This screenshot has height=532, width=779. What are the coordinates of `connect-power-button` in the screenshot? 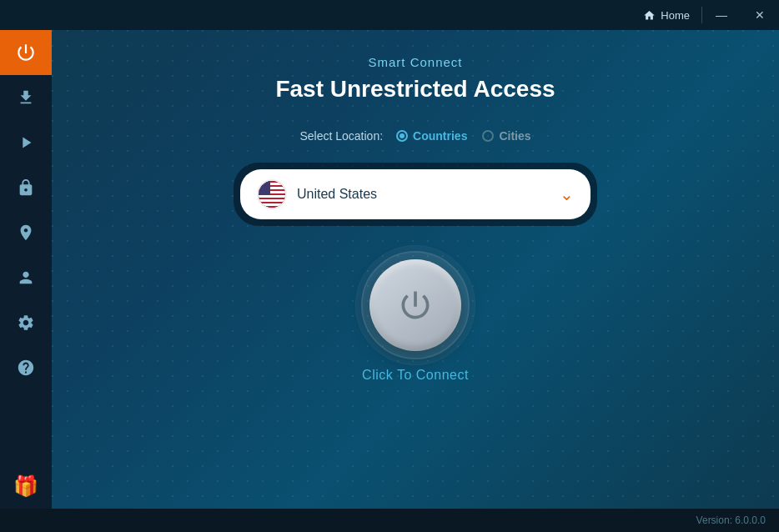 It's located at (415, 305).